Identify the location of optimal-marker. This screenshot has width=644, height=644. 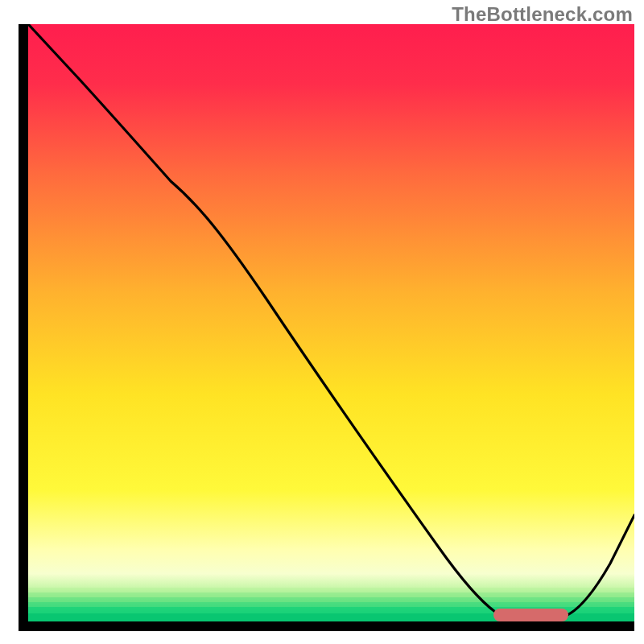
(531, 615).